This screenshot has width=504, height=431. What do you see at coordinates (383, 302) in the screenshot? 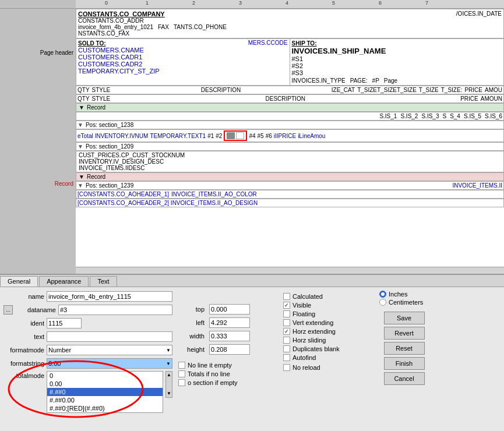
I see `cm-radio` at bounding box center [383, 302].